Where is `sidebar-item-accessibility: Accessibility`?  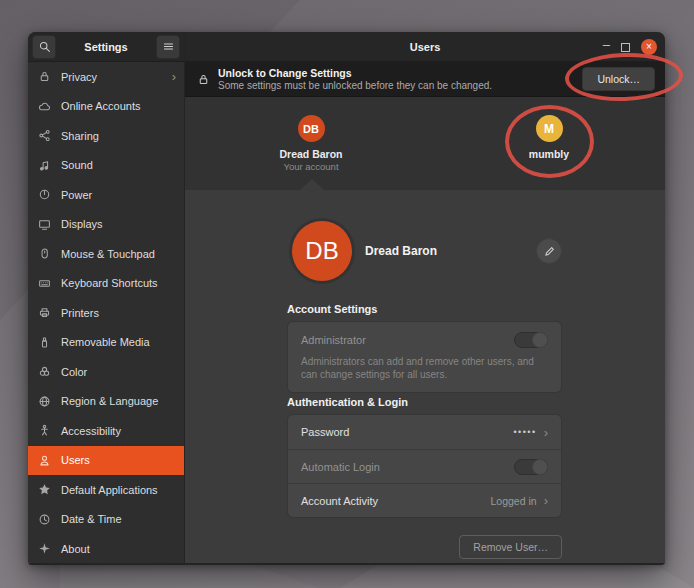 sidebar-item-accessibility: Accessibility is located at coordinates (106, 431).